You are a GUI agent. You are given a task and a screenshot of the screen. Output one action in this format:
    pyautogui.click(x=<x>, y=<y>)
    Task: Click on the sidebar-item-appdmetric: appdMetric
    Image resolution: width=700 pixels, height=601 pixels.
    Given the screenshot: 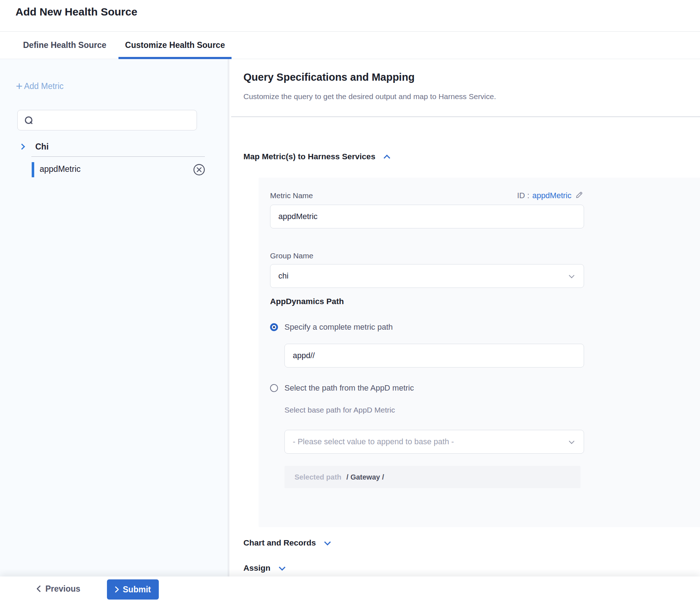 What is the action you would take?
    pyautogui.click(x=114, y=170)
    